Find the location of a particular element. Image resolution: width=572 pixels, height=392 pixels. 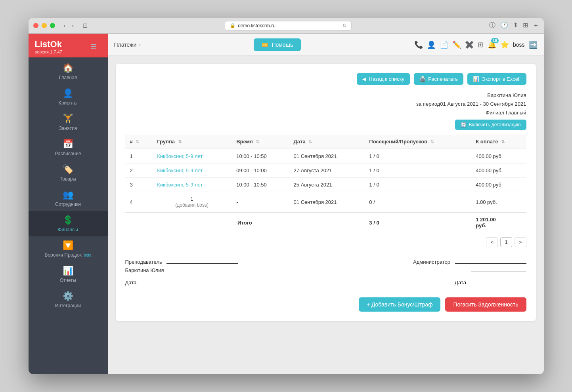

edit-icon: ✏️ is located at coordinates (457, 45).